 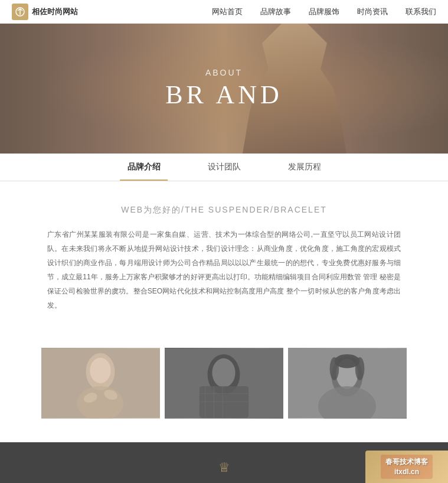 What do you see at coordinates (224, 89) in the screenshot?
I see `hero-text: ABOUT BR AND` at bounding box center [224, 89].